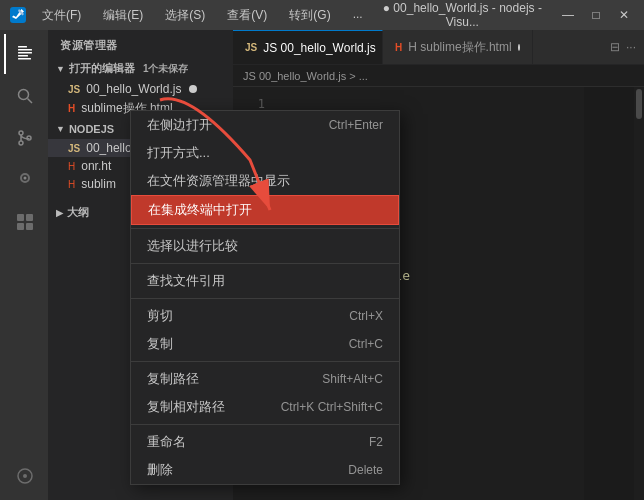  What do you see at coordinates (218, 181) in the screenshot?
I see `ctx-show-explorer-label: 在文件资源管理器中显示` at bounding box center [218, 181].